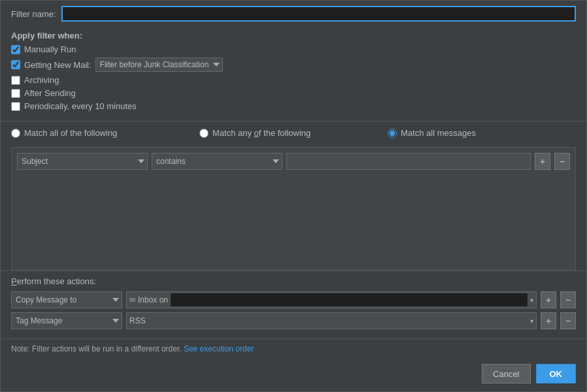  What do you see at coordinates (294, 281) in the screenshot?
I see `actions-label: Perform these actions:` at bounding box center [294, 281].